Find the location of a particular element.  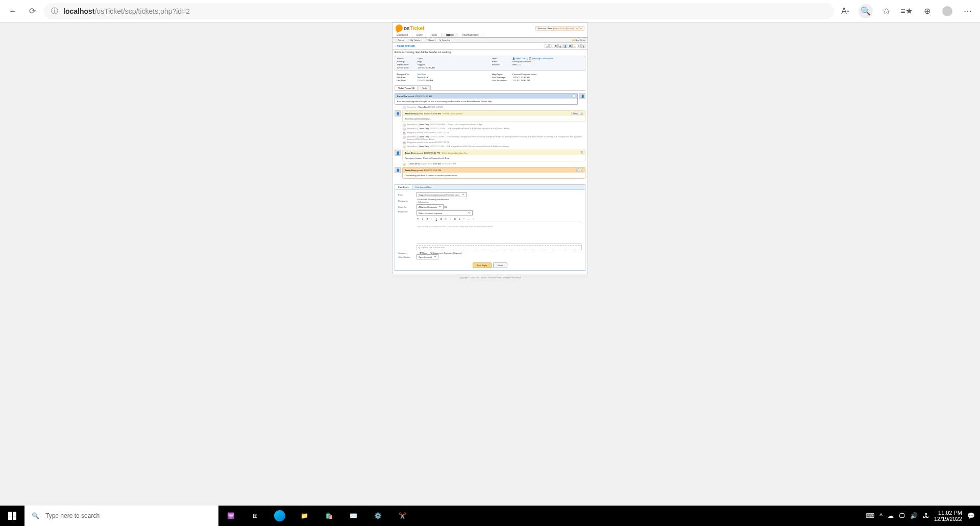

tab-thread: Ticket Thread (4) is located at coordinates (406, 88).